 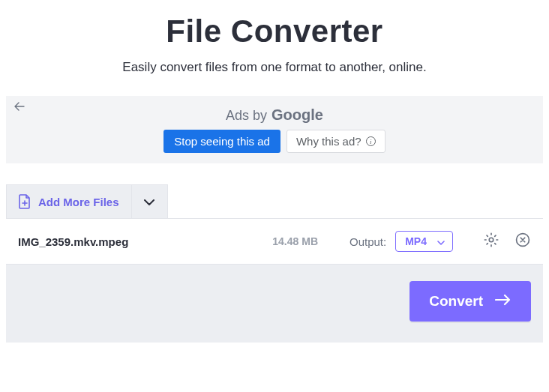 I want to click on ad-back-arrow-icon, so click(x=20, y=107).